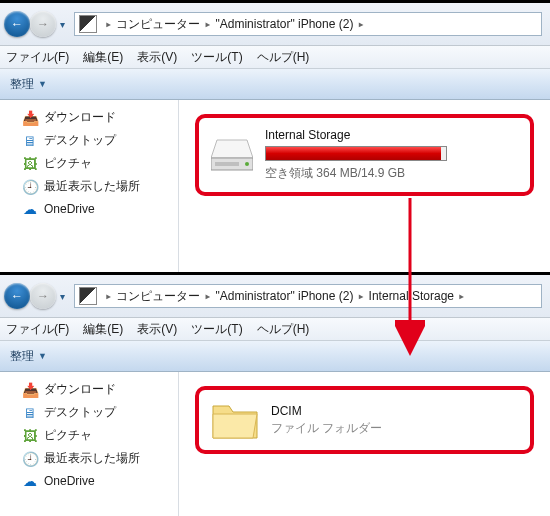  Describe the element at coordinates (364, 420) in the screenshot. I see `folder-item-highlight: DCIM ファイル フォルダー` at that location.